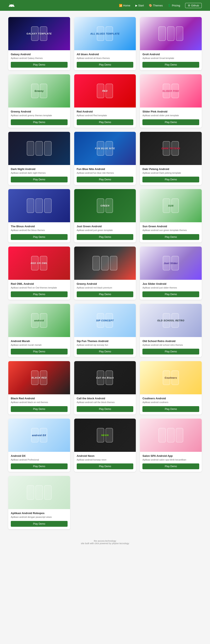  I want to click on demo-button-red-android: Play Demo, so click(105, 122).